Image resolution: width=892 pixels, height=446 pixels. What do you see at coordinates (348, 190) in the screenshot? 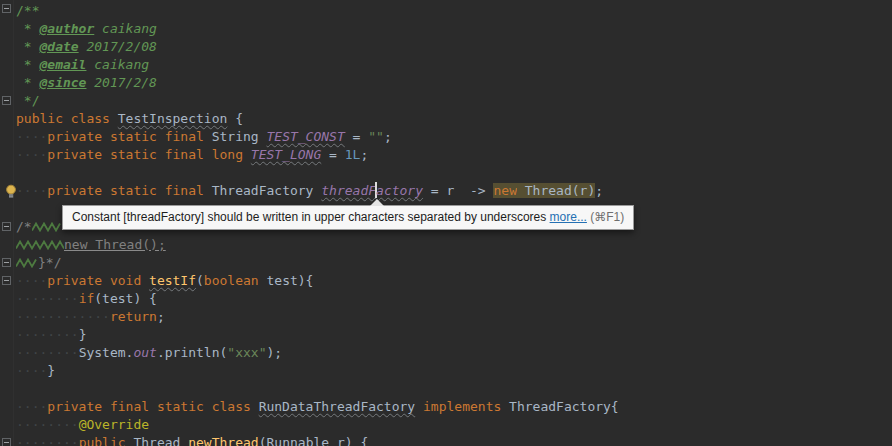
I see `code-token: threadF` at bounding box center [348, 190].